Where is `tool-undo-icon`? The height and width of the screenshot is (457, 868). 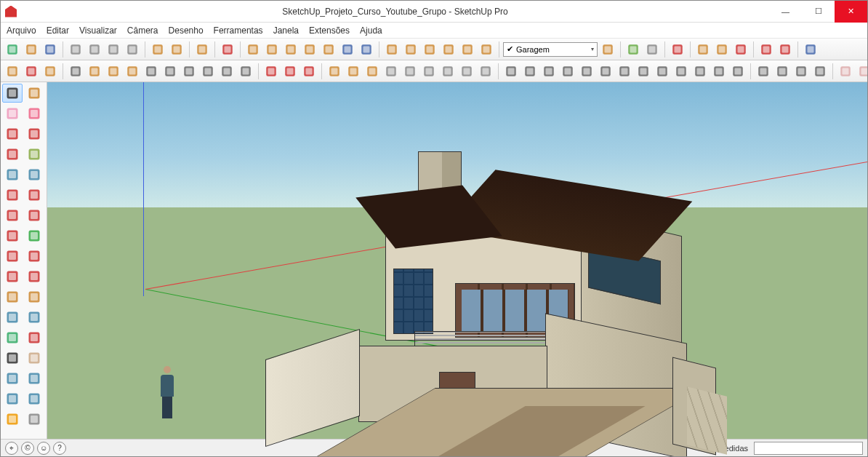
tool-undo-icon is located at coordinates (158, 49).